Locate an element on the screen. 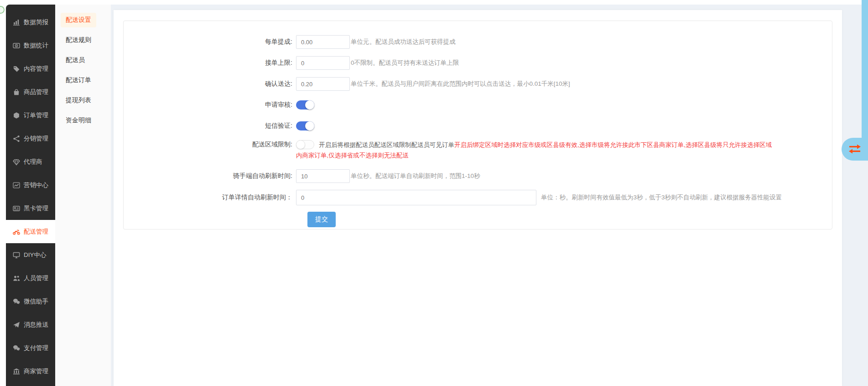 This screenshot has height=386, width=868. form-row-order-limit: 接单上限: 0不限制。配送员可持有未送达订单上限 is located at coordinates (478, 63).